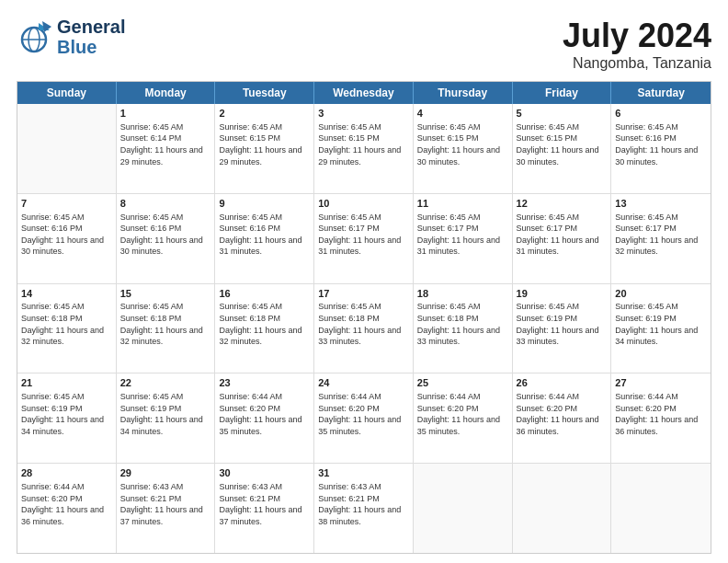 This screenshot has width=728, height=563. What do you see at coordinates (165, 473) in the screenshot?
I see `day-number: 29` at bounding box center [165, 473].